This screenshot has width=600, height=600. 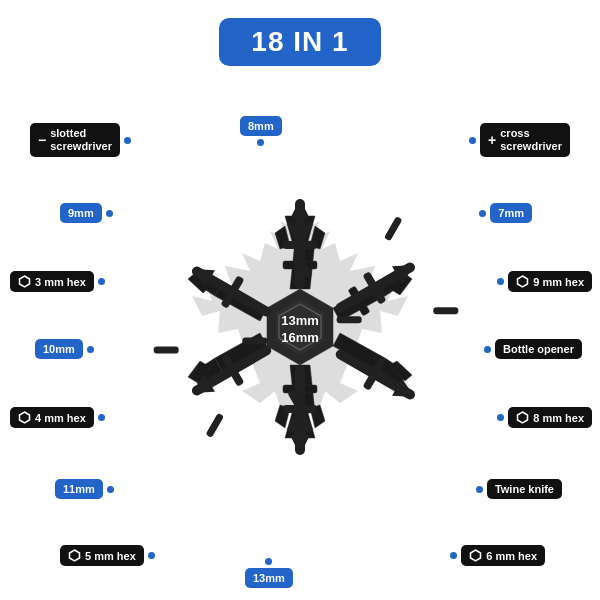 I want to click on 9mm-left-box: 9mm, so click(x=81, y=213).